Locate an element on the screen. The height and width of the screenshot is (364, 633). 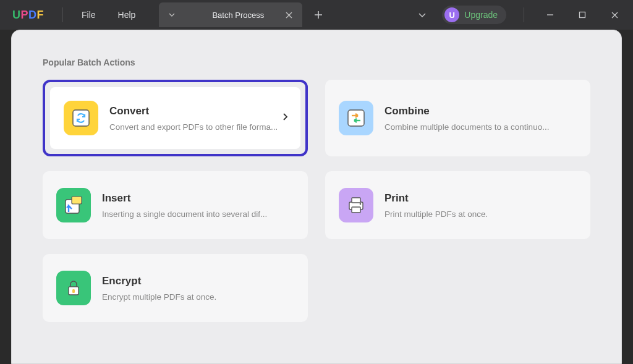
window-close-icon is located at coordinates (614, 15).